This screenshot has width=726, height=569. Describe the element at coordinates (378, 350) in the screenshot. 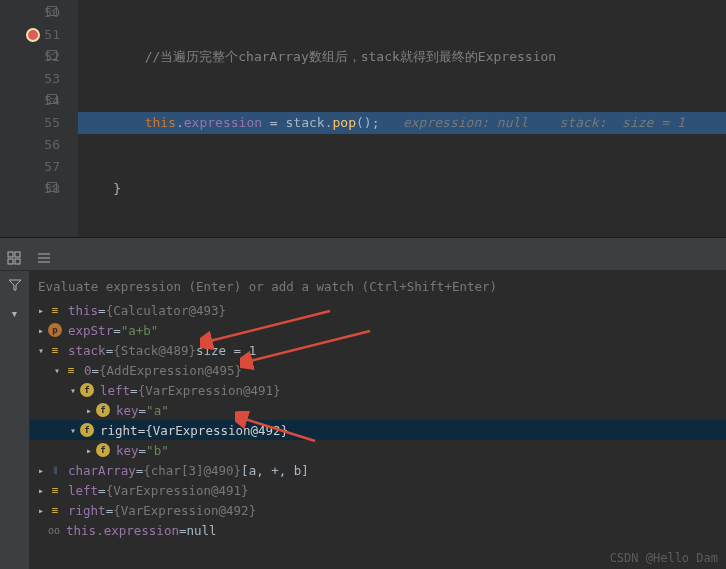

I see `var-stack: ▾≡stack = {Stack@489} size = 1` at that location.